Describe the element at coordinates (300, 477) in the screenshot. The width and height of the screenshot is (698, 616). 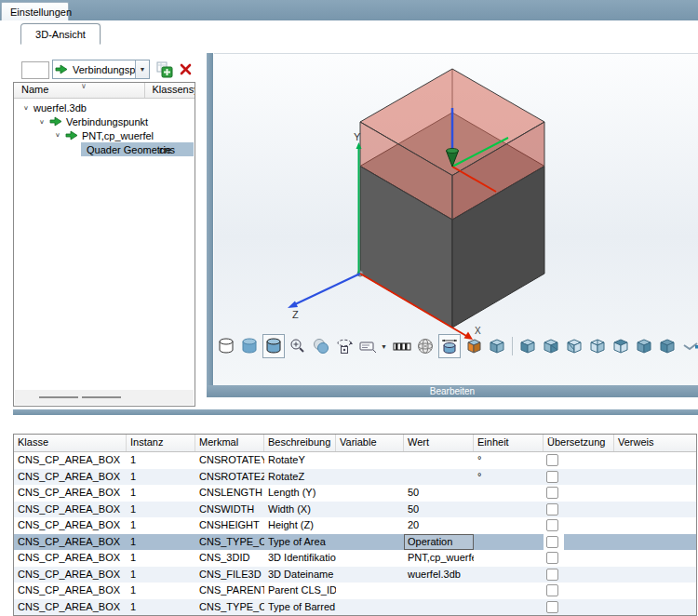
I see `cell-beschreibung: RotateZ` at that location.